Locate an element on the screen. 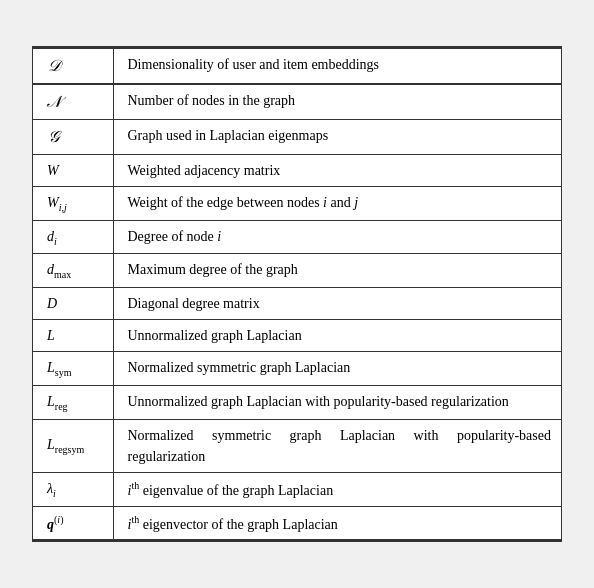 This screenshot has height=588, width=594. symbol-cell: Lsym is located at coordinates (73, 369).